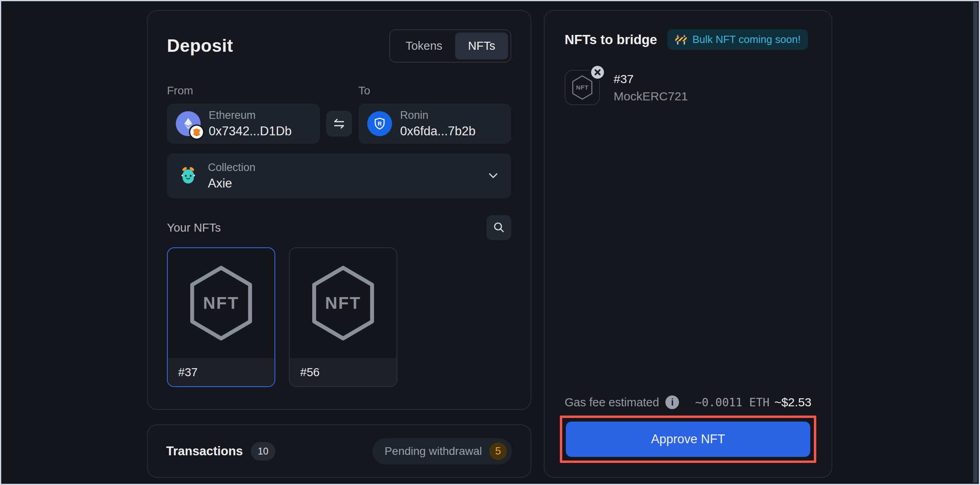  I want to click on your-nfts-label: Your NFTs, so click(194, 228).